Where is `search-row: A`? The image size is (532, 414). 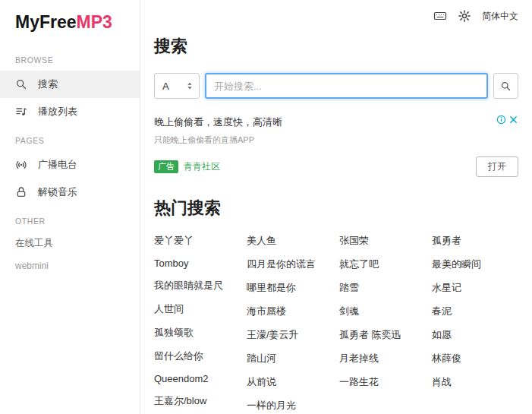
search-row: A is located at coordinates (336, 86).